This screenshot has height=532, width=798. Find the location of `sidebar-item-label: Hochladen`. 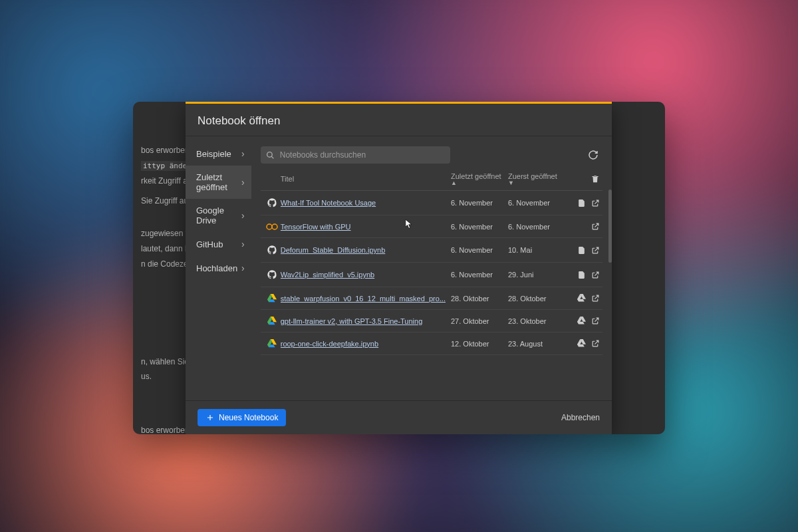

sidebar-item-label: Hochladen is located at coordinates (217, 269).